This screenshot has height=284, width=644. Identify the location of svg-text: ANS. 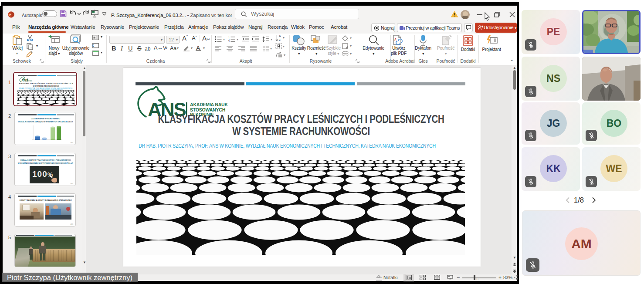
(25, 80).